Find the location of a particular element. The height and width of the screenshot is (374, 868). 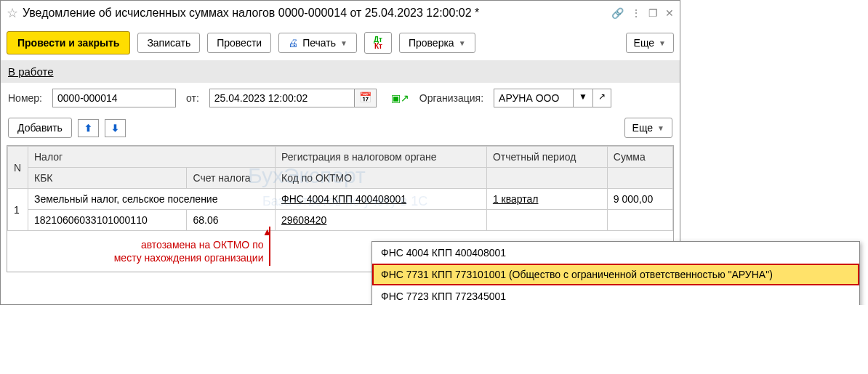

org-open-button: ↗ is located at coordinates (602, 98).